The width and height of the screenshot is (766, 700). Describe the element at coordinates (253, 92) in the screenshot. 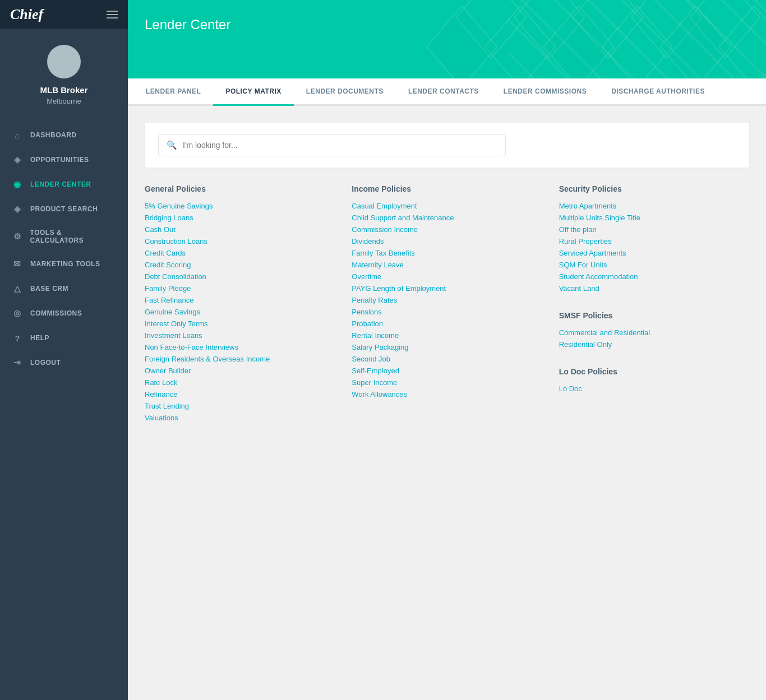

I see `tab-policy-matrix: Policy Matrix` at that location.